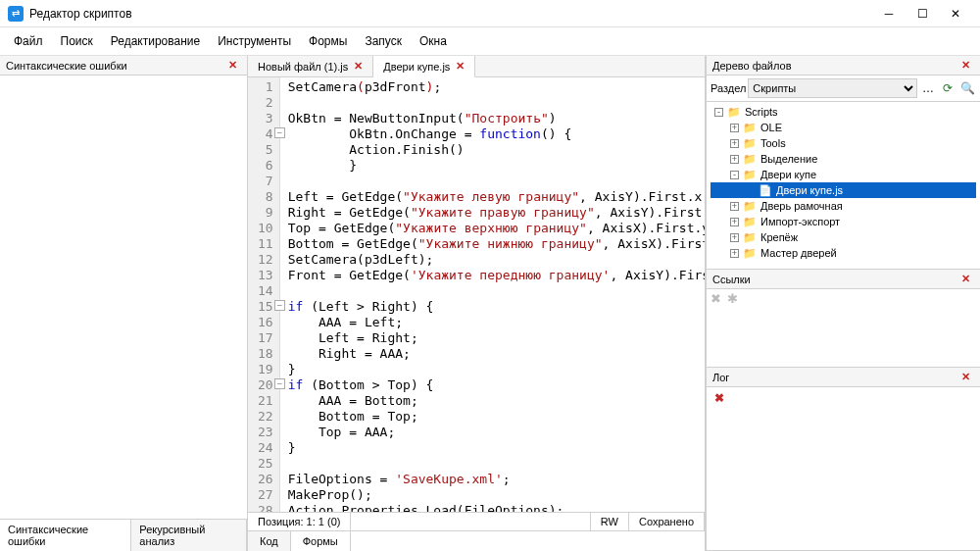 This screenshot has width=980, height=551. What do you see at coordinates (123, 535) in the screenshot?
I see `left-bottom-tabs: Синтаксические ошибкиРекурсивный анализ` at bounding box center [123, 535].